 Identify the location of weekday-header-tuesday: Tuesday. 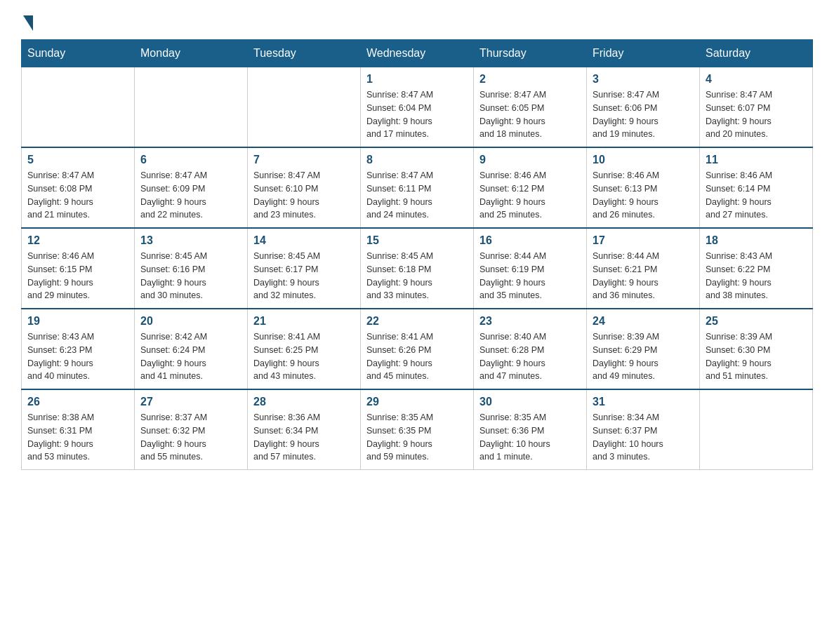
(305, 53).